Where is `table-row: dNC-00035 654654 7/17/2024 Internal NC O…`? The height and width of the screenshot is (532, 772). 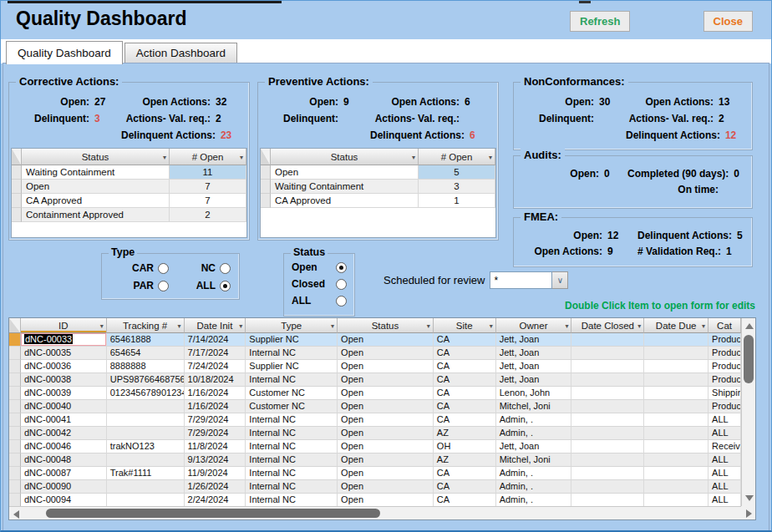 table-row: dNC-00035 654654 7/17/2024 Internal NC O… is located at coordinates (375, 353).